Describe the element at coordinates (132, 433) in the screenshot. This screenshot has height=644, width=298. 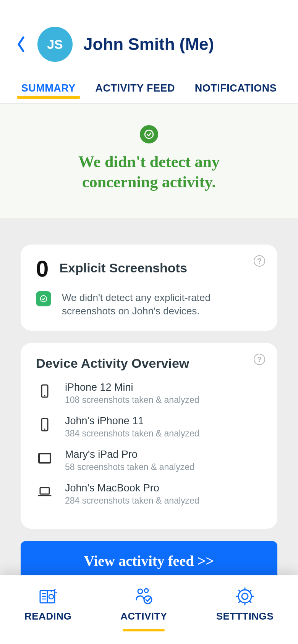
I see `device-sub: 384 screenshots taken & analyzed` at that location.